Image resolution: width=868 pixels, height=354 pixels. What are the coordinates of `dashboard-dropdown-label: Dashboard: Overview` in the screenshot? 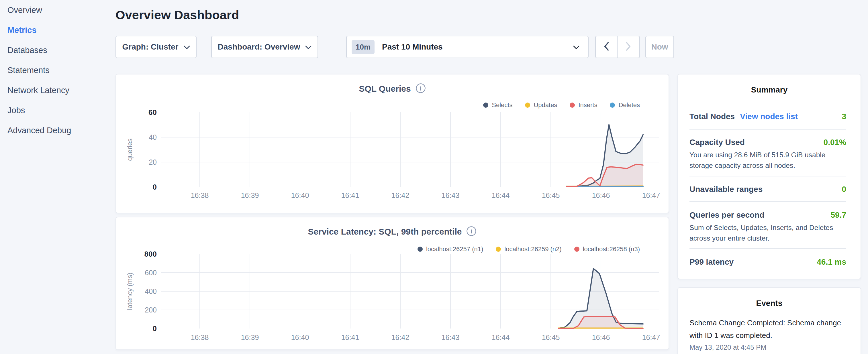 It's located at (259, 47).